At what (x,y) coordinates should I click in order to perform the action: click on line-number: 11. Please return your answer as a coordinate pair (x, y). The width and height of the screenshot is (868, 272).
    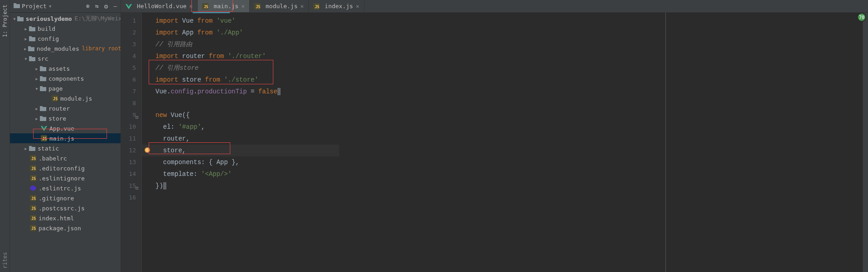
    Looking at the image, I should click on (131, 139).